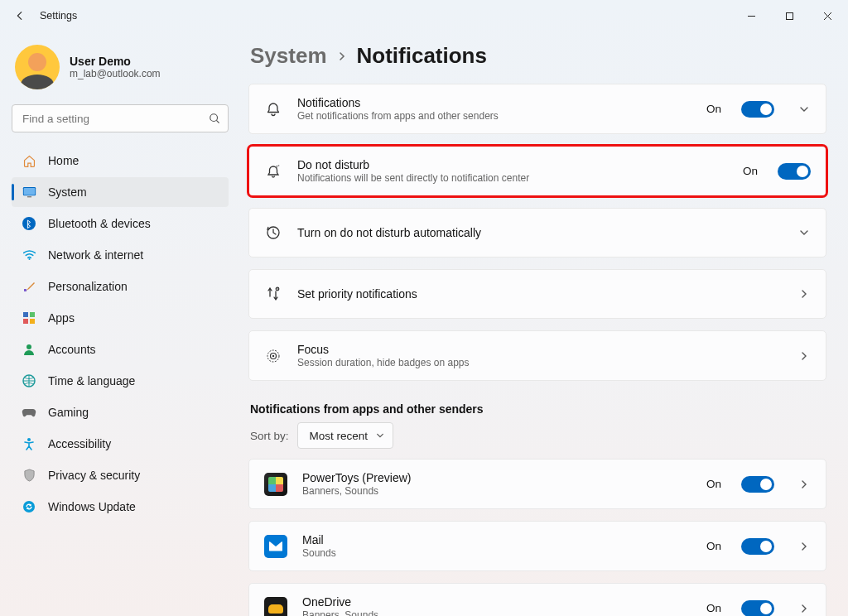  What do you see at coordinates (120, 475) in the screenshot?
I see `nav-privacy: Privacy & security` at bounding box center [120, 475].